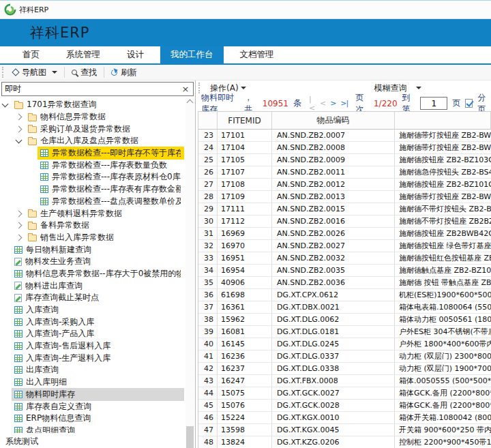  What do you see at coordinates (92, 406) in the screenshot?
I see `tree-item: 库存表自定义查询` at bounding box center [92, 406].